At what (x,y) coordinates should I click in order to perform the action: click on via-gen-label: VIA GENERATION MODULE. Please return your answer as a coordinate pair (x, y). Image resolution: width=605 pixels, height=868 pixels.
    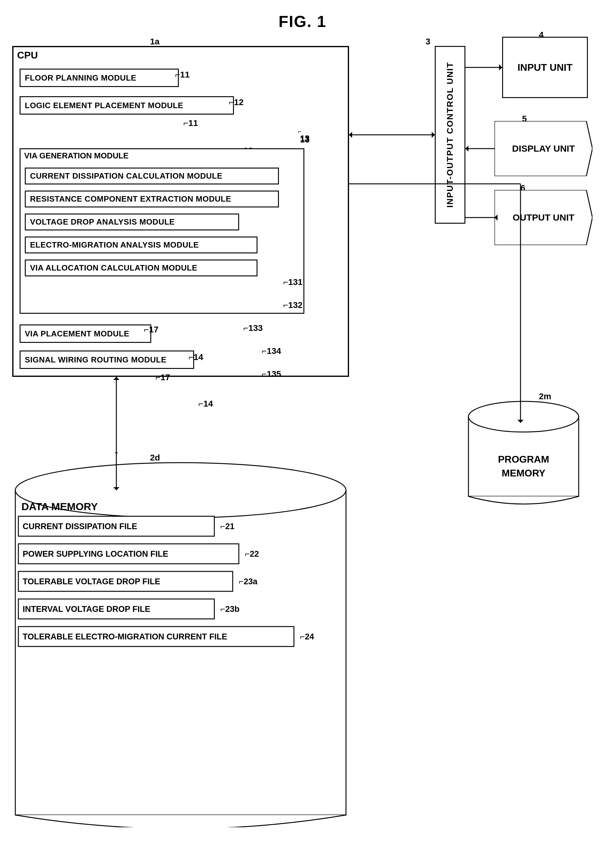
    Looking at the image, I should click on (76, 156).